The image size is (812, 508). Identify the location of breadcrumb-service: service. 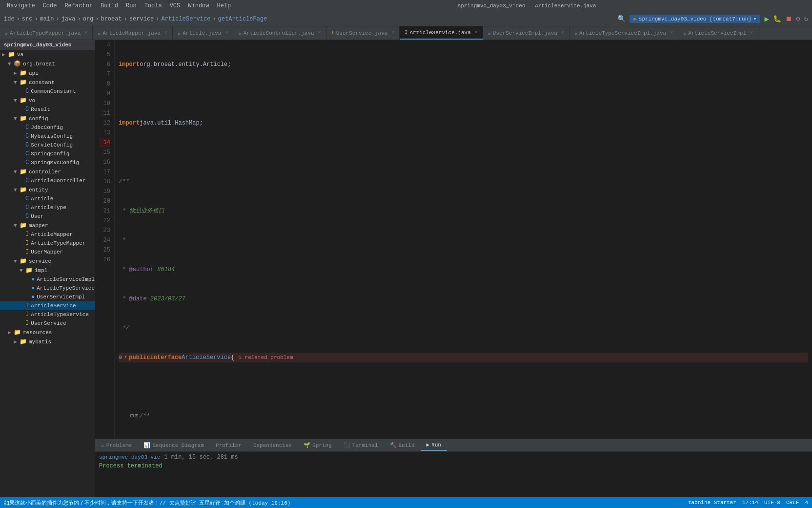
(142, 19).